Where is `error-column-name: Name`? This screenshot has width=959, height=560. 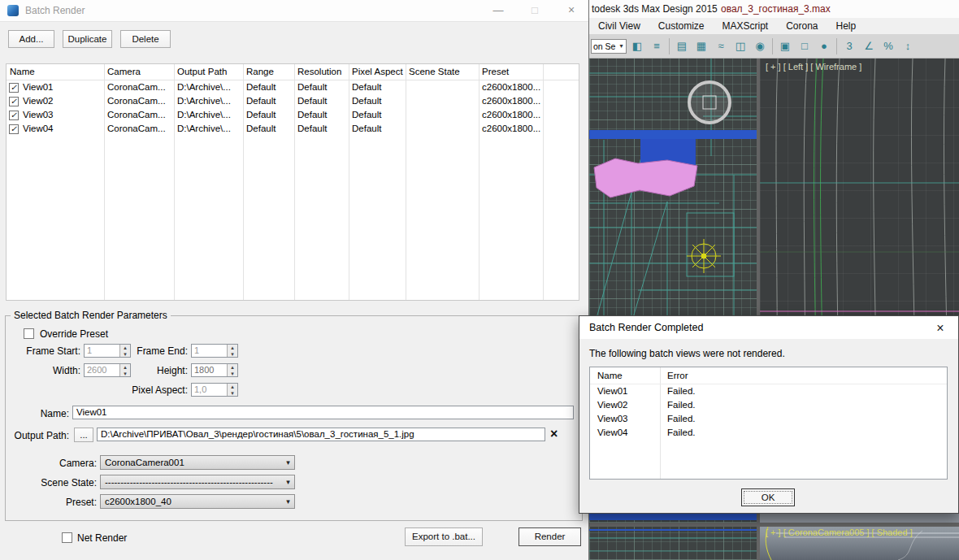
error-column-name: Name is located at coordinates (625, 376).